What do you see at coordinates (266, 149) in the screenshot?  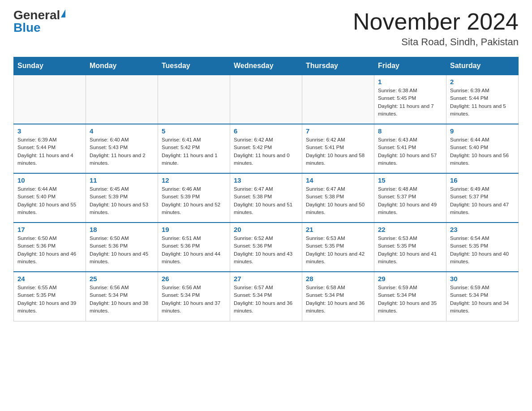 I see `week-row-2: 3Sunrise: 6:39 AM Sunset: 5:44 PM Daylig…` at bounding box center [266, 149].